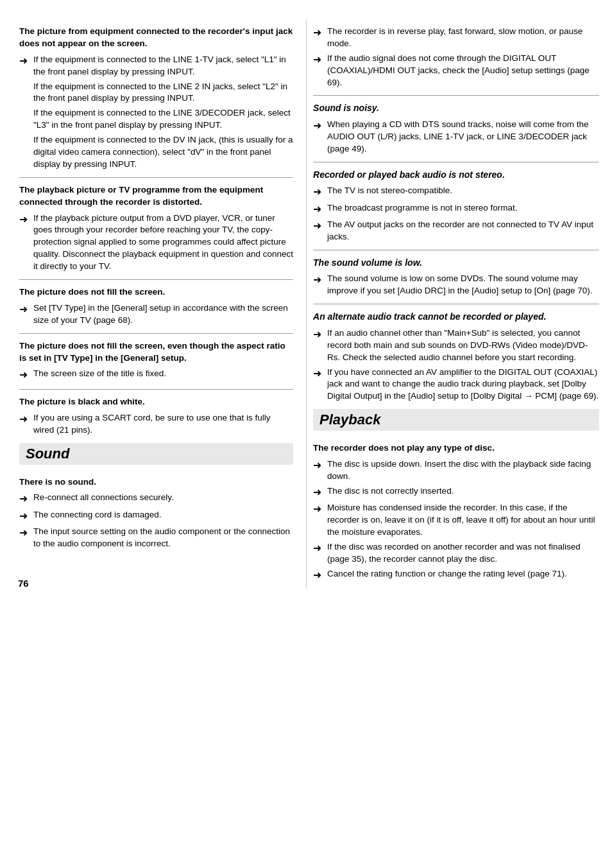  I want to click on bullet-text: The disc is not correctly inserted., so click(463, 492).